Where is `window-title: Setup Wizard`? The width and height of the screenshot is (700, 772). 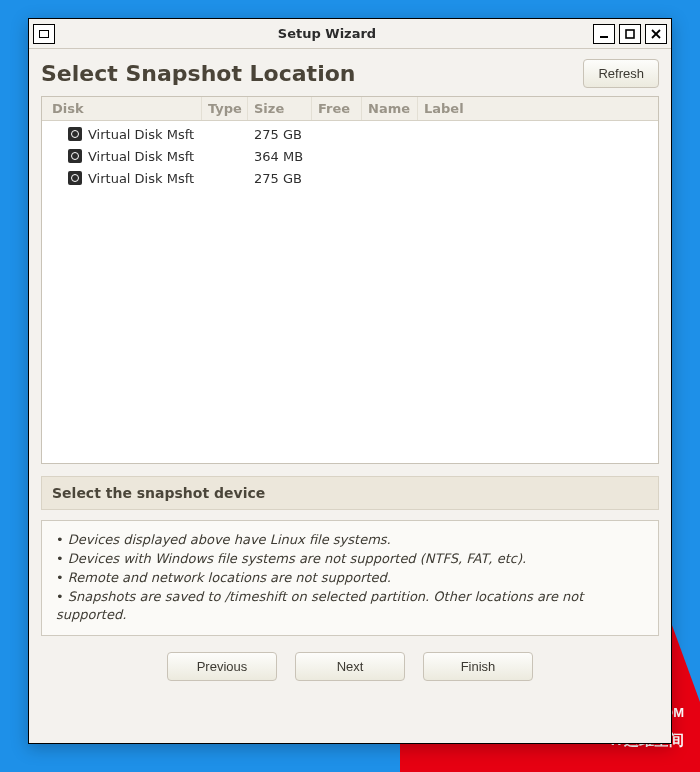 window-title: Setup Wizard is located at coordinates (327, 34).